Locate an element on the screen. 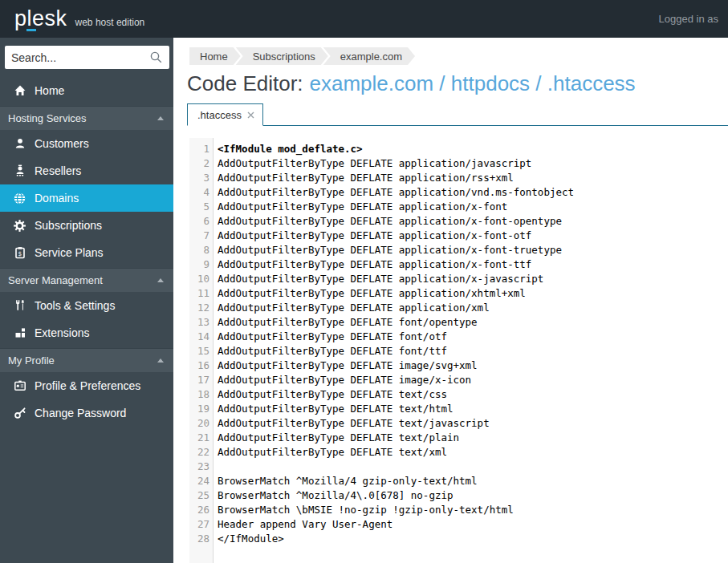 The width and height of the screenshot is (728, 563). app-header: plesk web host edition Logged in as is located at coordinates (364, 19).